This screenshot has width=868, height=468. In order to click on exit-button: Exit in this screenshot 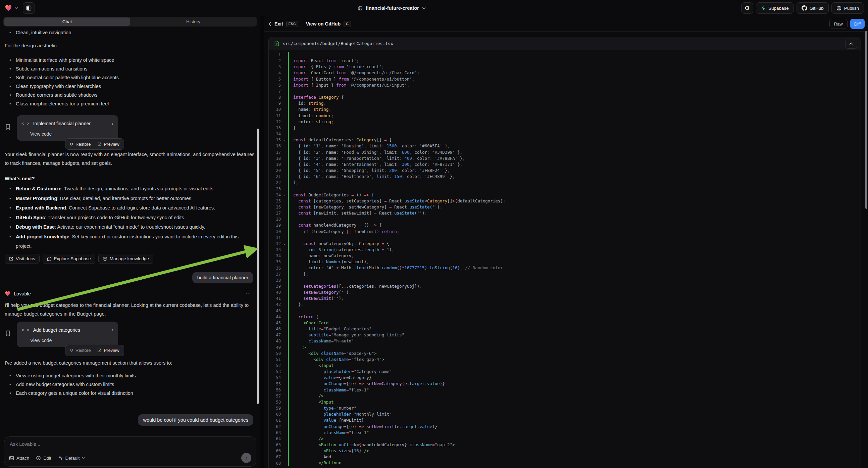, I will do `click(279, 24)`.